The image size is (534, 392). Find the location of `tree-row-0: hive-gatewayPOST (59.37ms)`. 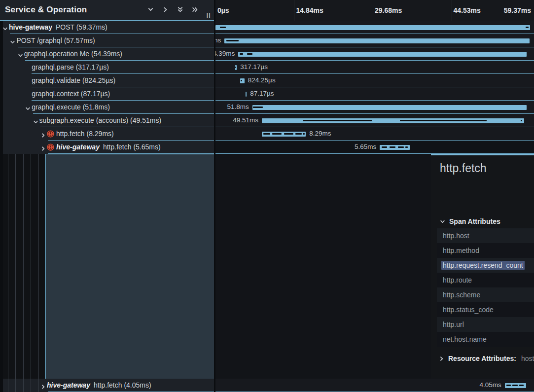

tree-row-0: hive-gatewayPOST (59.37ms) is located at coordinates (107, 28).